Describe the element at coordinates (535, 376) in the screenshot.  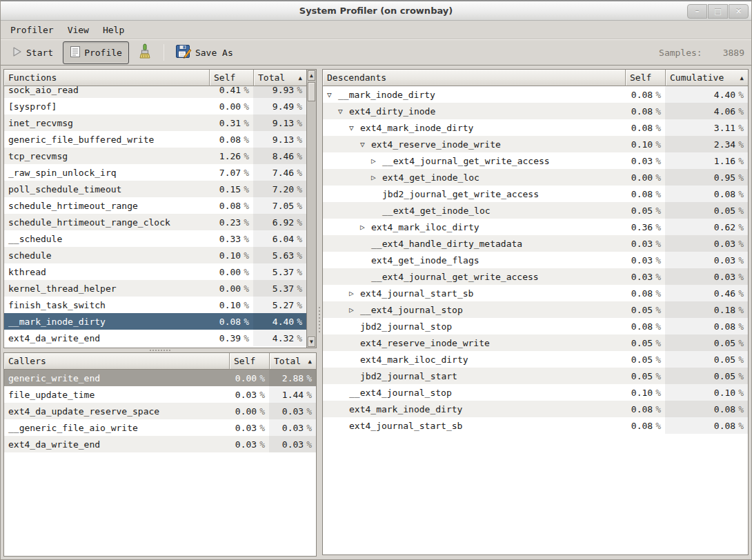
I see `tree-row: jbd2_journal_start0.05%0.05%` at that location.